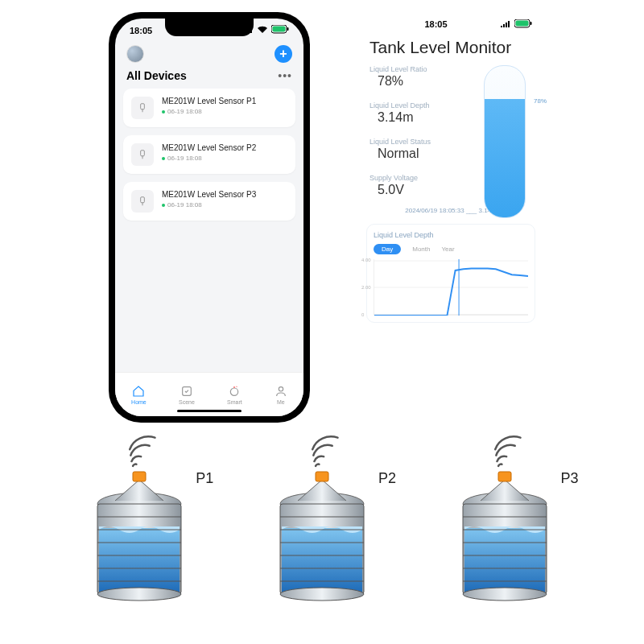  Describe the element at coordinates (283, 54) in the screenshot. I see `add-device-button: +` at that location.